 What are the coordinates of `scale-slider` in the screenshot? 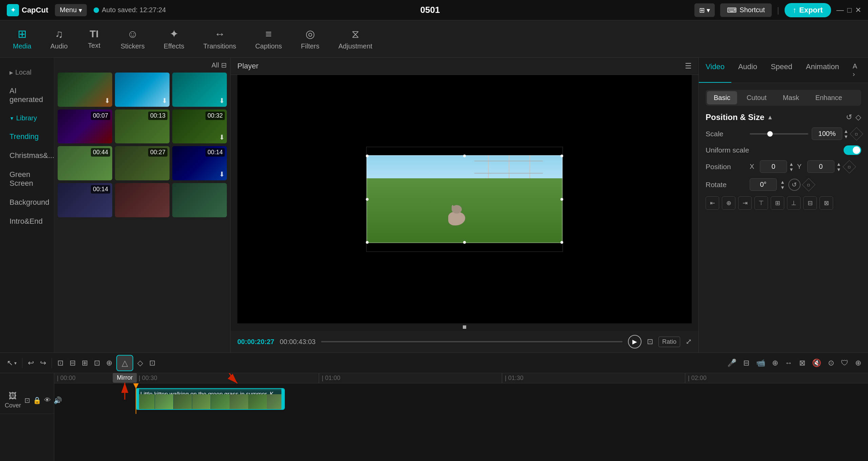 It's located at (779, 134).